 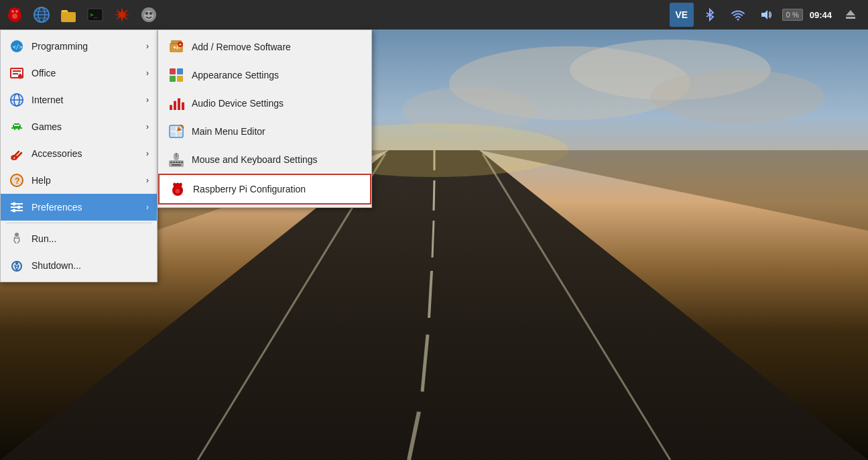 I want to click on taskbar-left: >_, so click(x=80, y=15).